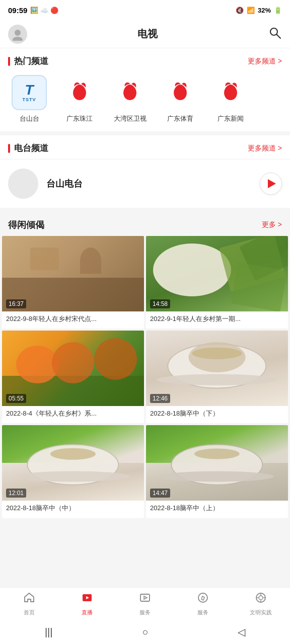 This screenshot has height=644, width=290. Describe the element at coordinates (73, 415) in the screenshot. I see `video-title-v3: 2022-8-4《年轻人在乡村》系...` at that location.